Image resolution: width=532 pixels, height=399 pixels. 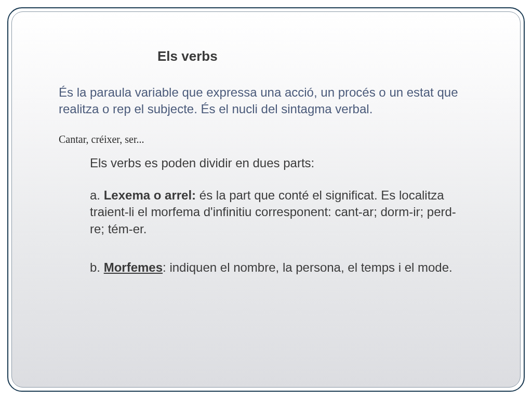 I want to click on intro-line: Els verbs es poden dividir en dues parts…, so click(x=274, y=163).